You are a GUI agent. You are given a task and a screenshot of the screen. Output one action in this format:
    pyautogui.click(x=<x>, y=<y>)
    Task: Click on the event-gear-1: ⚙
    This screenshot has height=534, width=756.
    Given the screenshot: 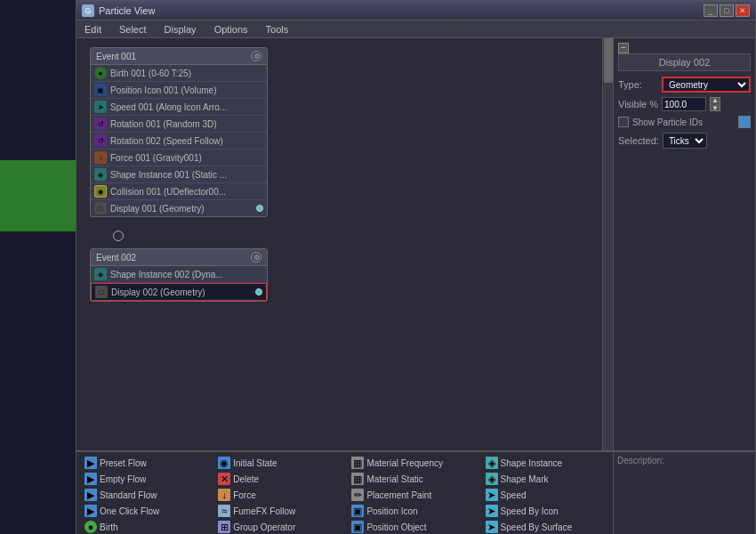 What is the action you would take?
    pyautogui.click(x=256, y=56)
    